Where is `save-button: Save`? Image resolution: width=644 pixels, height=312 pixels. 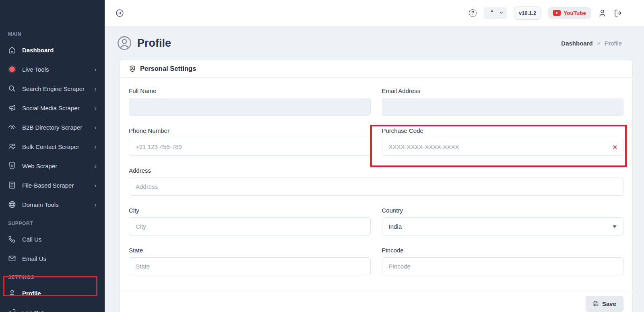
save-button: Save is located at coordinates (605, 304).